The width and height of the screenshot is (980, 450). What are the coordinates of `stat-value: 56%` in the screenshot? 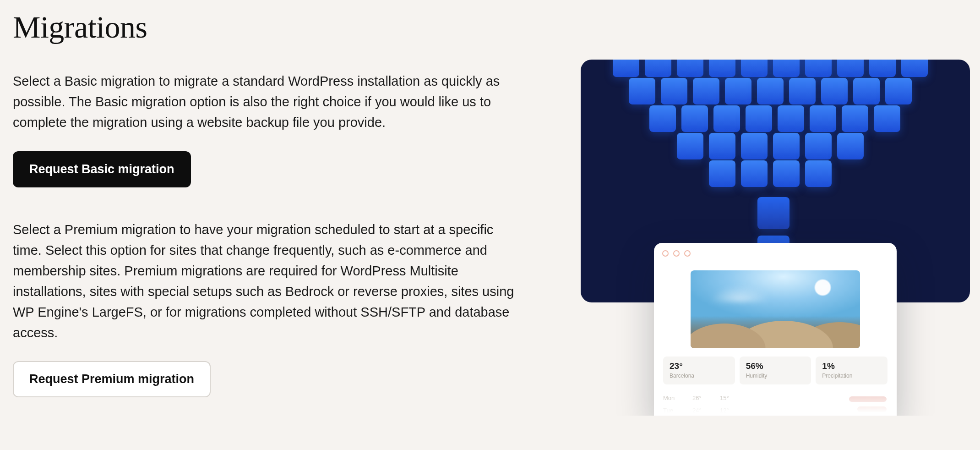 It's located at (776, 366).